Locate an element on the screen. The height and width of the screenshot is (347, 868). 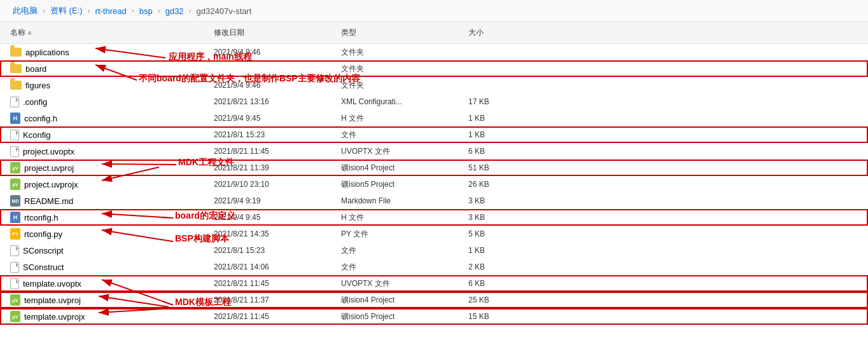
file-name-label: project.uvoptx is located at coordinates (48, 151).